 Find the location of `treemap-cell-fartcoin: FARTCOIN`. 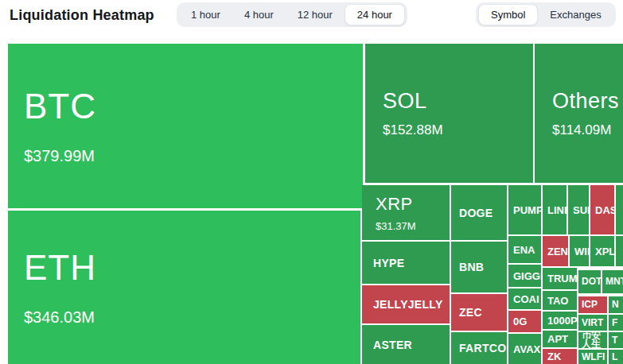

treemap-cell-fartcoin: FARTCOIN is located at coordinates (479, 348).